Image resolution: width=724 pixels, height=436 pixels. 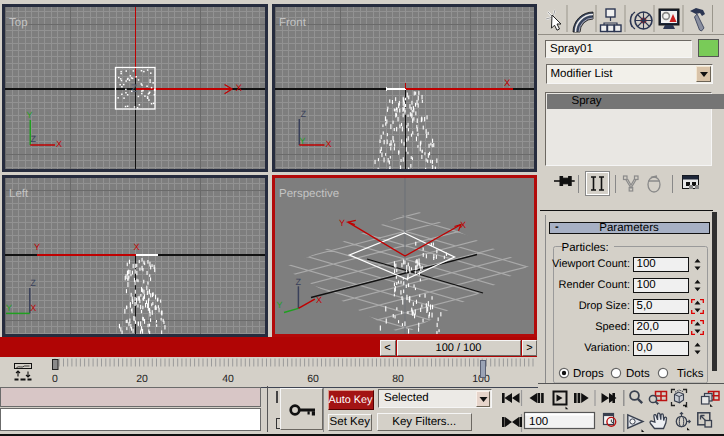 What do you see at coordinates (18, 22) in the screenshot?
I see `svg-text: Top` at bounding box center [18, 22].